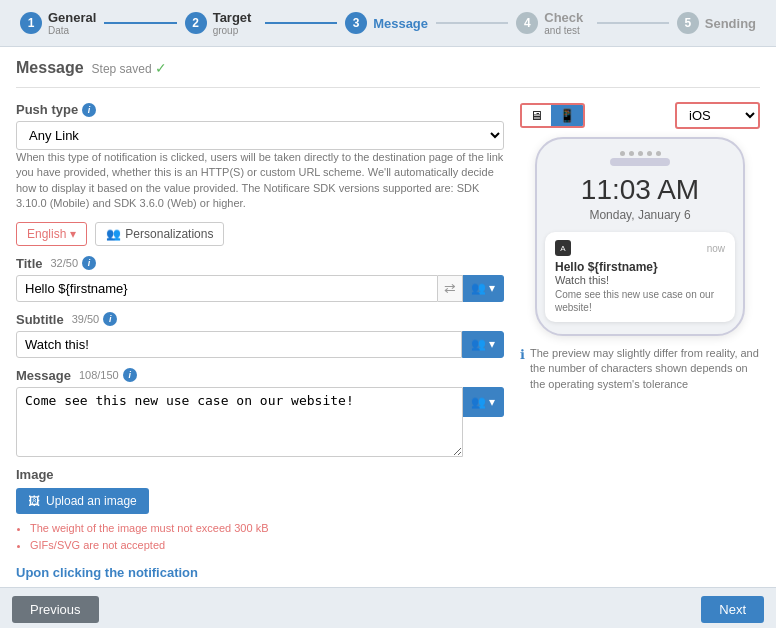 This screenshot has height=628, width=776. I want to click on desktop-button: 🖥, so click(536, 116).